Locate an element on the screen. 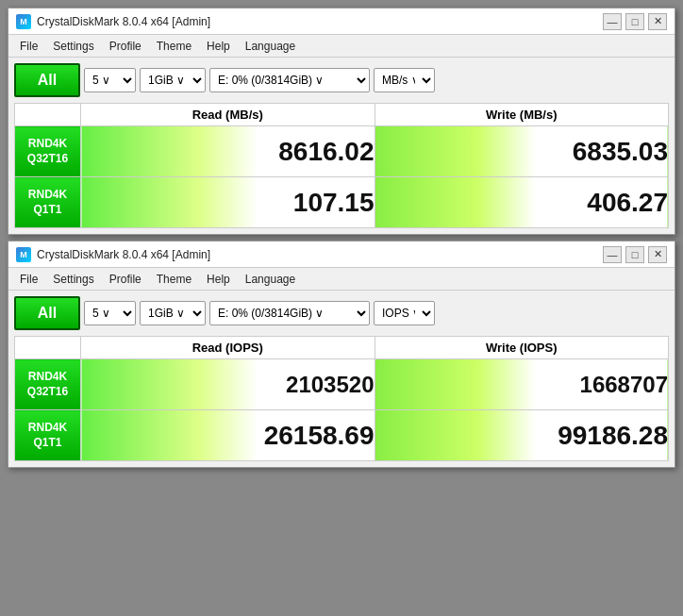 The width and height of the screenshot is (683, 616). menu-settings-1: Settings is located at coordinates (74, 46).